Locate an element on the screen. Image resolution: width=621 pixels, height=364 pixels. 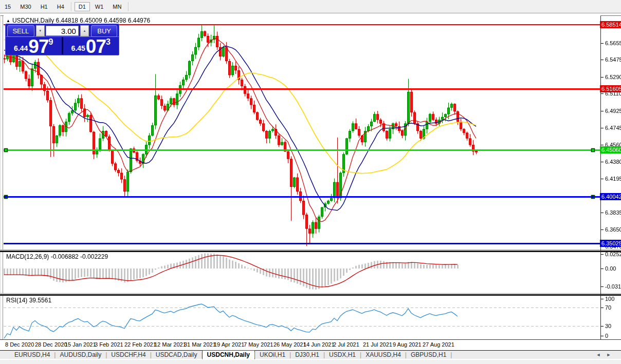
date-axis-label: 12 Mar 2021 is located at coordinates (170, 344).